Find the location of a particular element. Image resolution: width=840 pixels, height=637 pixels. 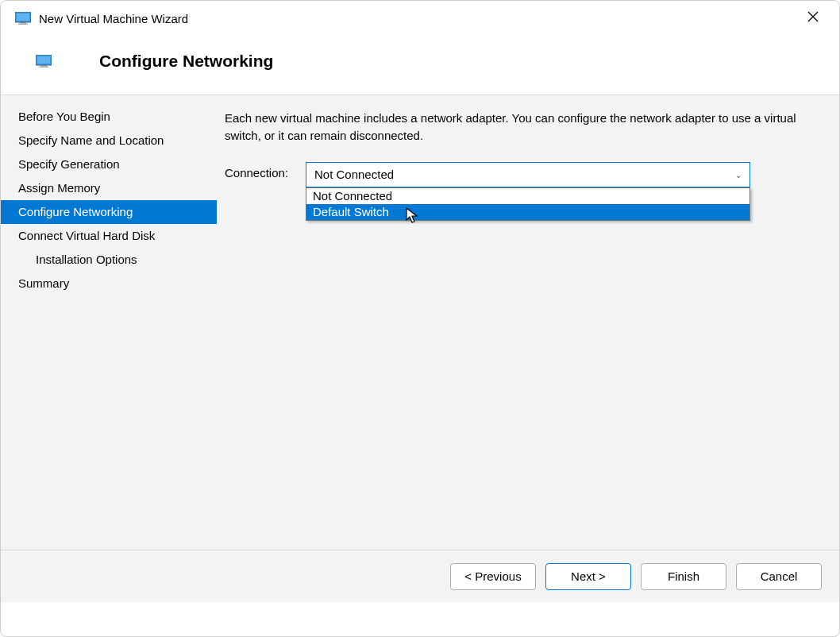

finish-button: Finish is located at coordinates (684, 577).